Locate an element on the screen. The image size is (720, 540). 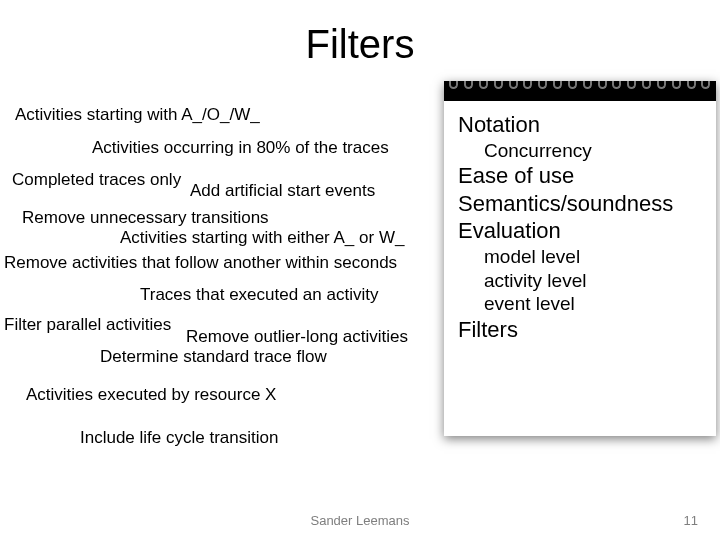
note-line: Semantics/soundness is located at coordinates (582, 204).